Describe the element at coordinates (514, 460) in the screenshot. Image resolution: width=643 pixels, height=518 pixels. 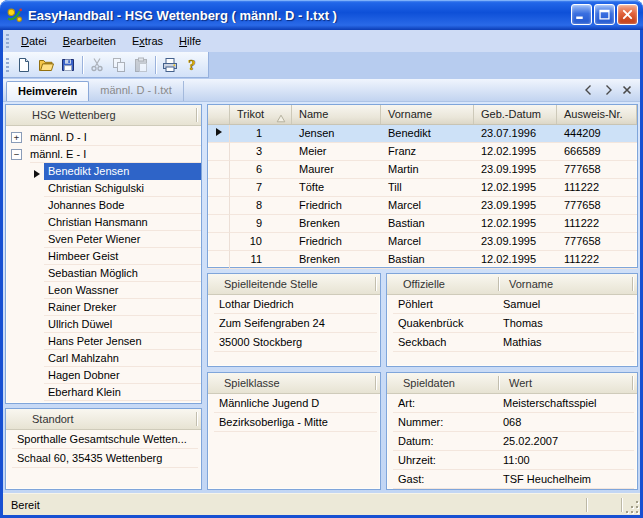
I see `spieldaten-row: Uhrzeit:11:00` at that location.